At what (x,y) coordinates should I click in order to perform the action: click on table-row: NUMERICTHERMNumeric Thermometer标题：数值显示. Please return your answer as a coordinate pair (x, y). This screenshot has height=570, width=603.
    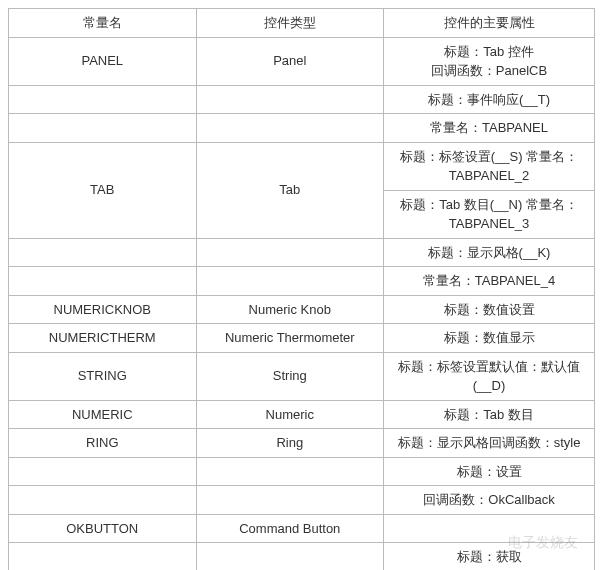
    Looking at the image, I should click on (302, 338).